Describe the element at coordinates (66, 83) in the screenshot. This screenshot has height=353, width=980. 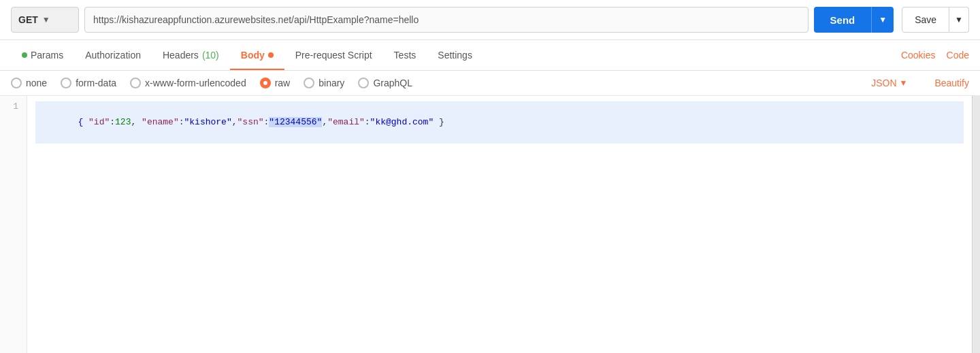
I see `radio-form-data` at that location.